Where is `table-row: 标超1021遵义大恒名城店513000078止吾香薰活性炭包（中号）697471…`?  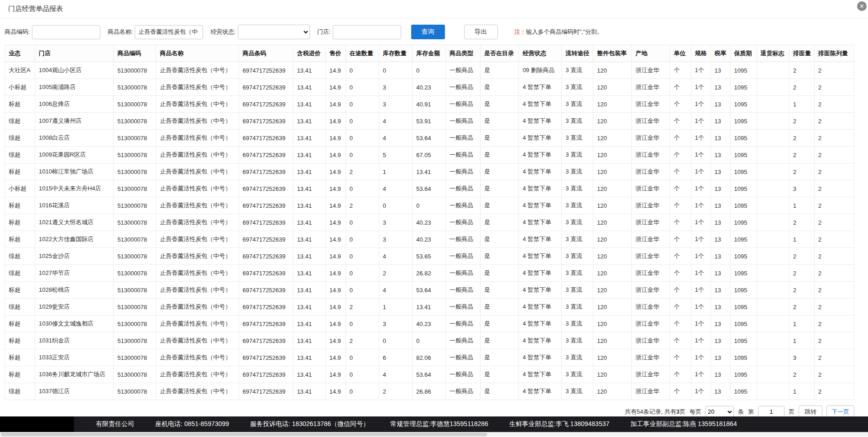
table-row: 标超1021遵义大恒名城店513000078止吾香薰活性炭包（中号）697471… is located at coordinates (430, 223).